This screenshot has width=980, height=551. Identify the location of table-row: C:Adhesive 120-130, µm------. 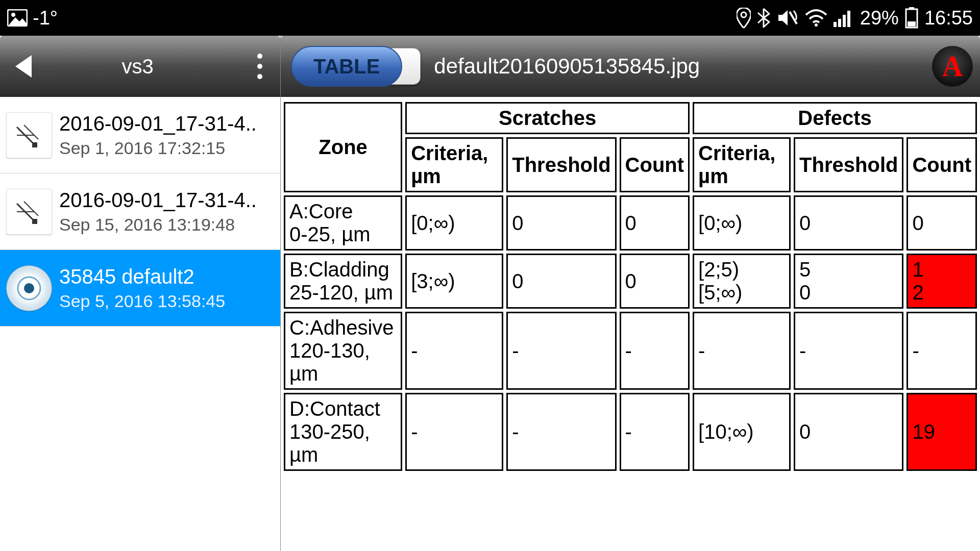
(630, 351).